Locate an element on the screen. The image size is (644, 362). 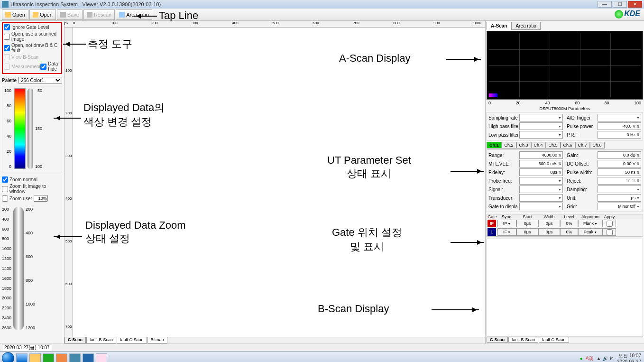
gatedisplay-select is located at coordinates (541, 206).